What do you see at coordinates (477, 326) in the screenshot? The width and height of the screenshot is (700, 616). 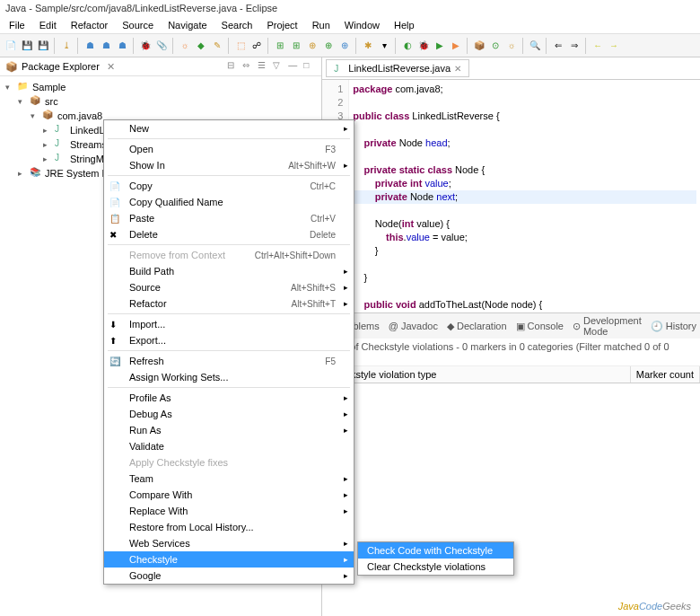 I see `tab-declaration: ◆Declaration` at bounding box center [477, 326].